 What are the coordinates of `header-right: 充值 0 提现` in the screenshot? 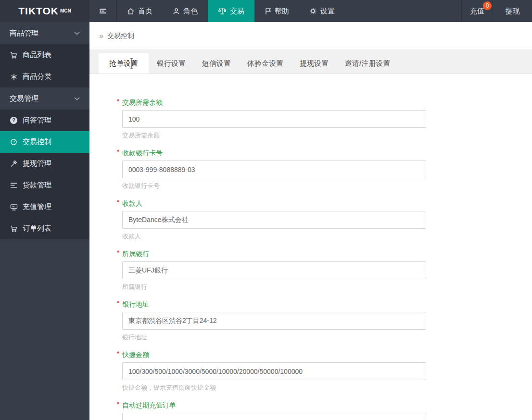 It's located at (496, 11).